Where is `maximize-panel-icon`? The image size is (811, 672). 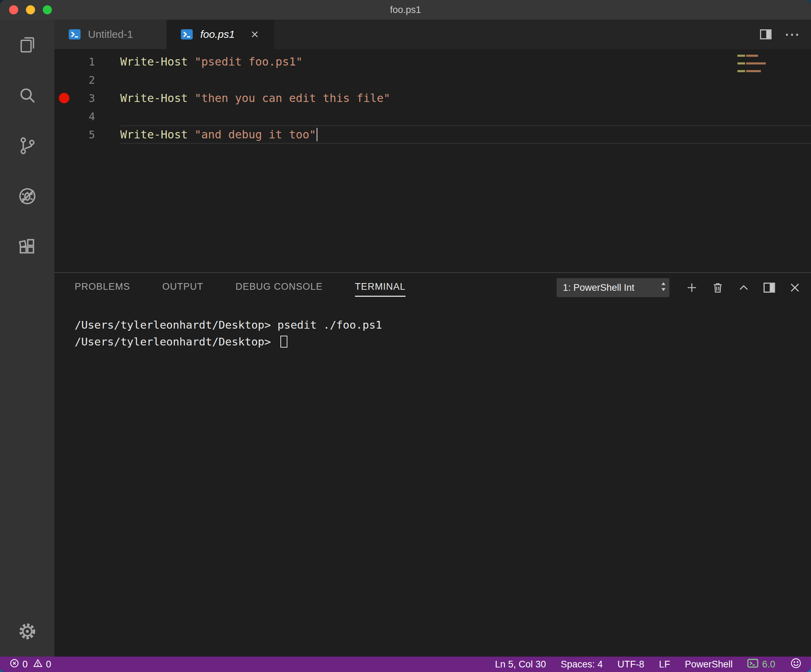 maximize-panel-icon is located at coordinates (744, 288).